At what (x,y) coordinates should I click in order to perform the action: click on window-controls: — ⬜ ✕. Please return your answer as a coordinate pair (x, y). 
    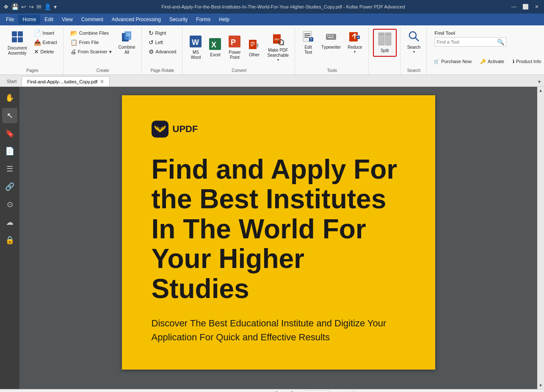
    Looking at the image, I should click on (525, 7).